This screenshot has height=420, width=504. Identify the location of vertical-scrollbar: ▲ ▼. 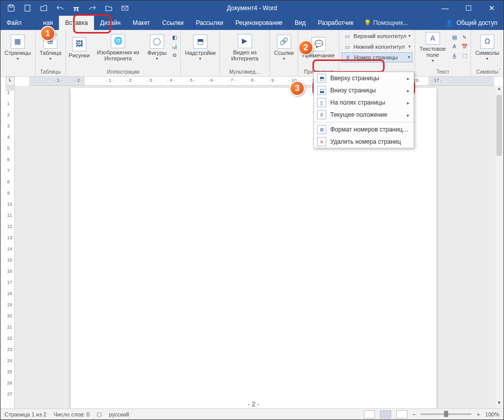
(499, 247).